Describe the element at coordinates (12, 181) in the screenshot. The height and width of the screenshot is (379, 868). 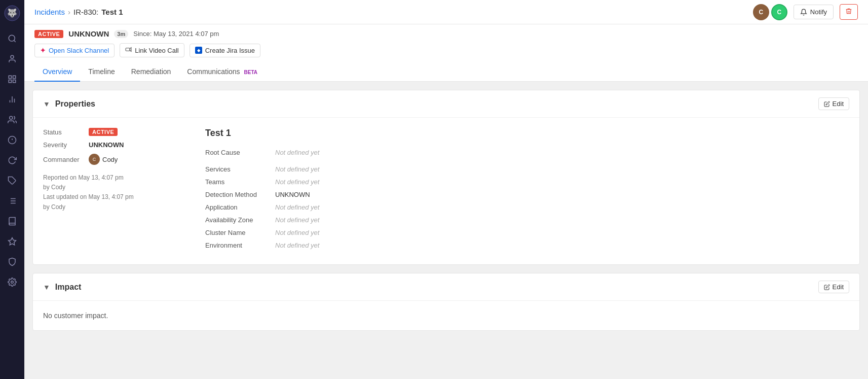
I see `puzzle-icon` at that location.